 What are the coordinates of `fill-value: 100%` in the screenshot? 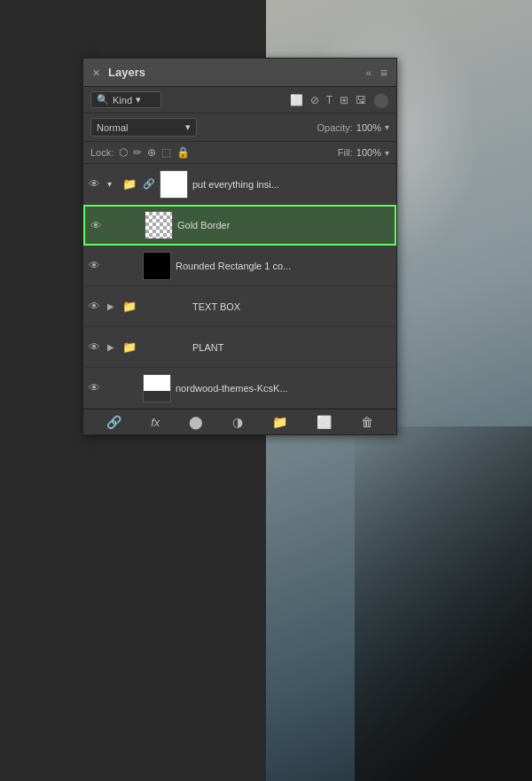 It's located at (369, 152).